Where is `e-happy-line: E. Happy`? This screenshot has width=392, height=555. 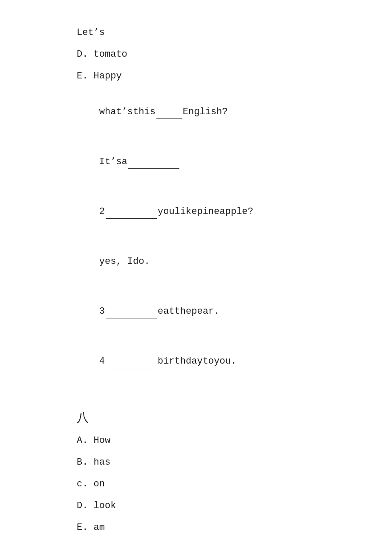
e-happy-line: E. Happy is located at coordinates (196, 76).